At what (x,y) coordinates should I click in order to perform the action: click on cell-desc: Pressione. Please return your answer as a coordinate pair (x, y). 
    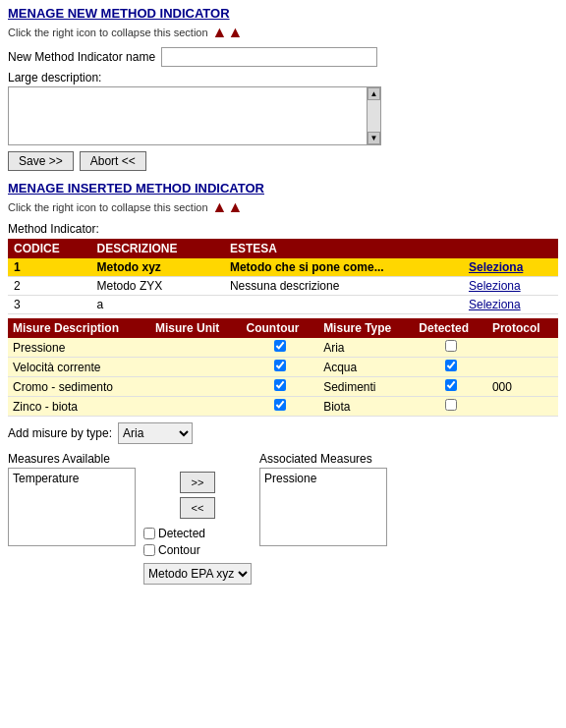
    Looking at the image, I should click on (79, 348).